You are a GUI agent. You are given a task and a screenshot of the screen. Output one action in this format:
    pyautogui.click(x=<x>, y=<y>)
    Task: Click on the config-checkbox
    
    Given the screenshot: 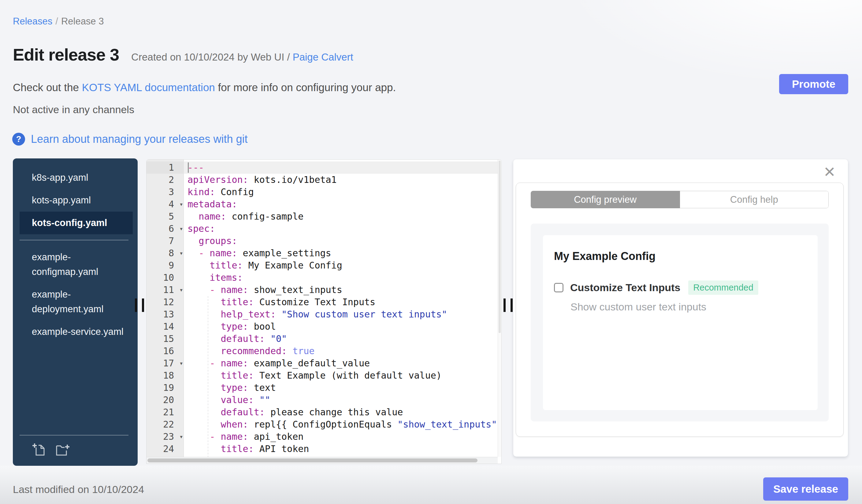 What is the action you would take?
    pyautogui.click(x=559, y=288)
    